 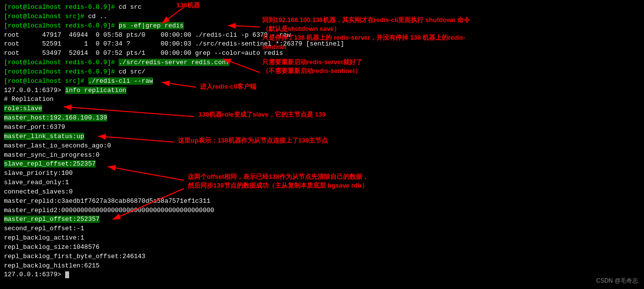 What do you see at coordinates (322, 127) in the screenshot?
I see `terminal-line: master_port:6379` at bounding box center [322, 127].